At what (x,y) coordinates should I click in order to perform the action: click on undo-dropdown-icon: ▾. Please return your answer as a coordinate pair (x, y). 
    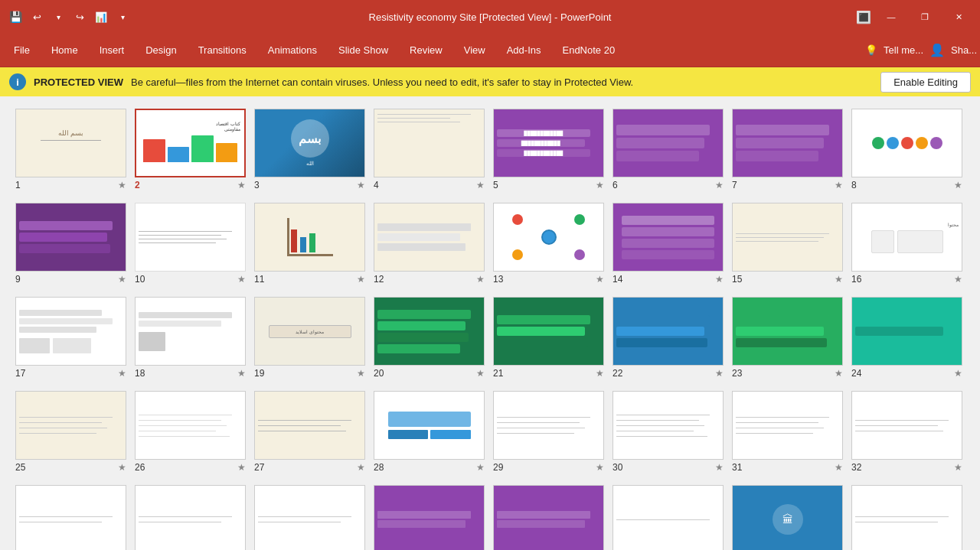
    Looking at the image, I should click on (58, 17).